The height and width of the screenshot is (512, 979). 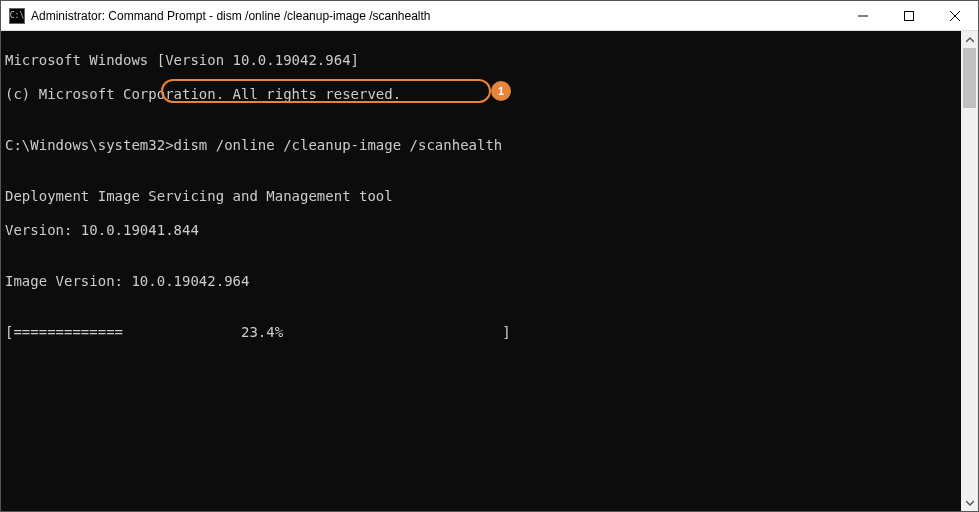 What do you see at coordinates (481, 94) in the screenshot?
I see `output-line: (c) Microsoft Corporation. All rights re…` at bounding box center [481, 94].